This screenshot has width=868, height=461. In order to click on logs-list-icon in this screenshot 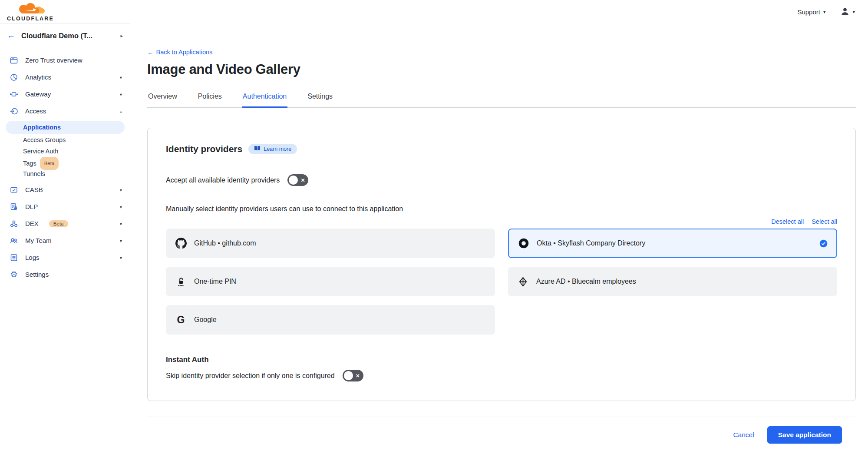, I will do `click(14, 258)`.